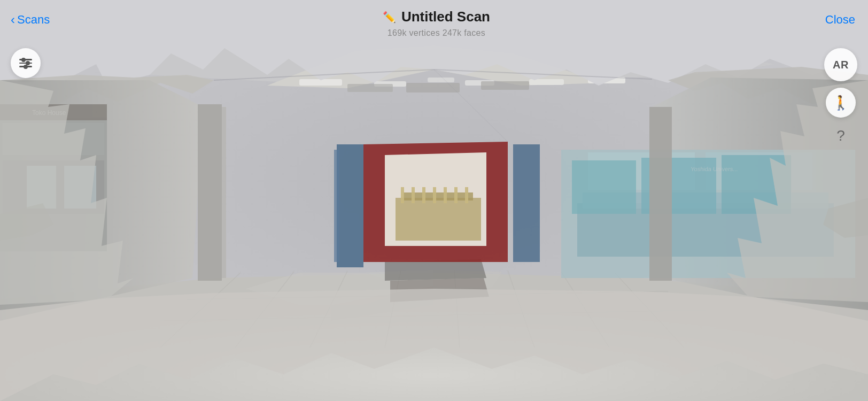 This screenshot has width=868, height=401. I want to click on controls-left, so click(26, 63).